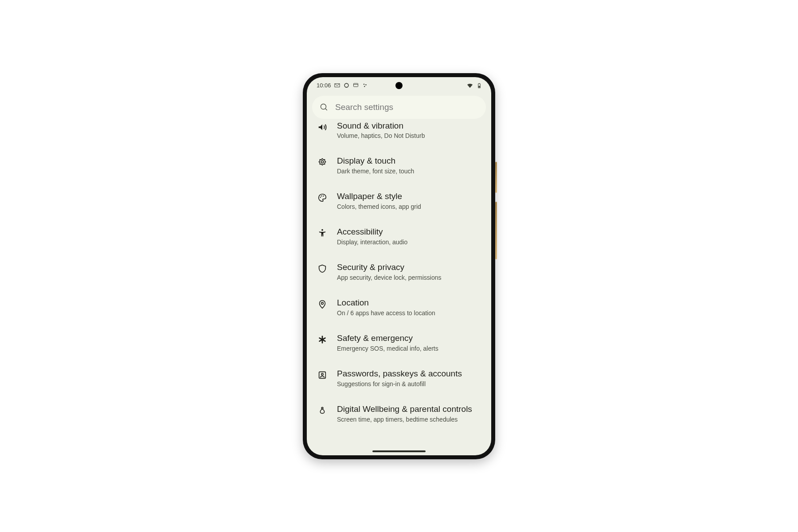  Describe the element at coordinates (399, 378) in the screenshot. I see `settings-item-passwords: Passwords, passkeys & accounts Suggestio…` at that location.